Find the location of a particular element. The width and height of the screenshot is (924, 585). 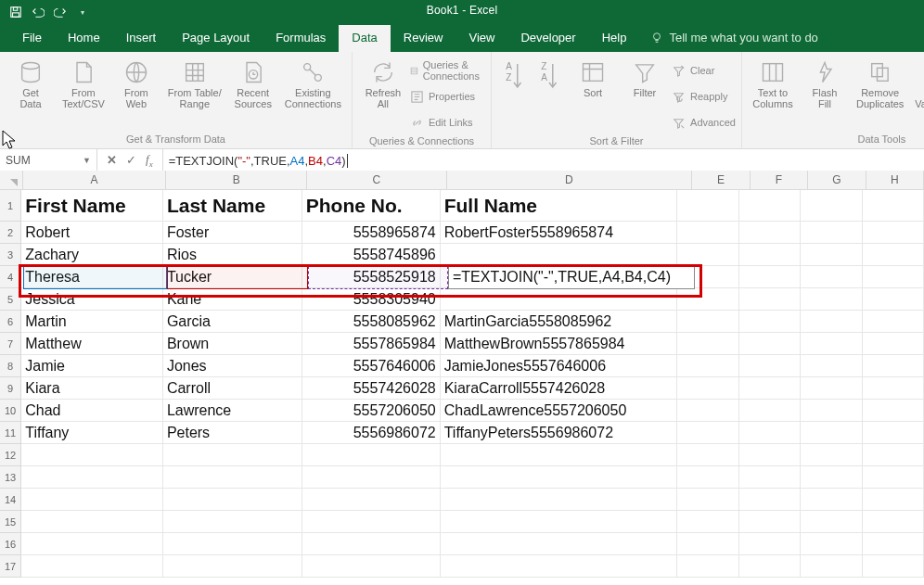

tell-me: Tell me what you want to do is located at coordinates (734, 38).